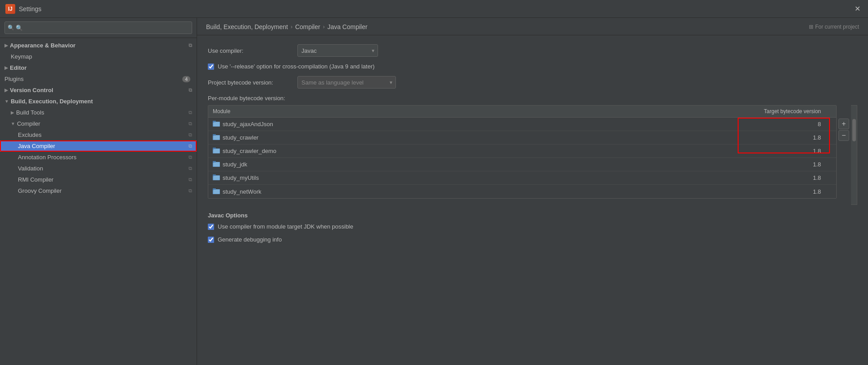  I want to click on sidebar-item-groovy-compiler: Groovy Compiler ⧉, so click(99, 191).